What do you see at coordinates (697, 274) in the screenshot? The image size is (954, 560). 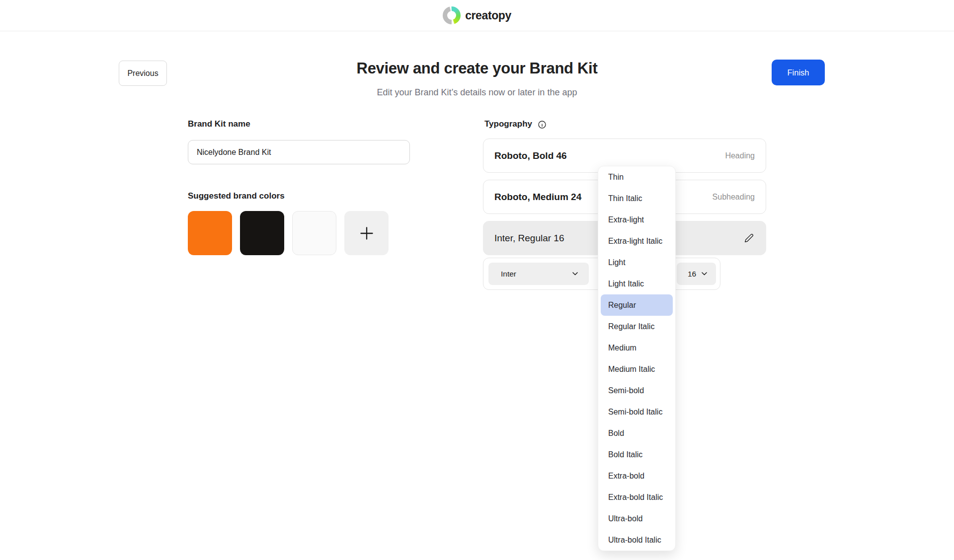 I see `font-size-select: 16` at bounding box center [697, 274].